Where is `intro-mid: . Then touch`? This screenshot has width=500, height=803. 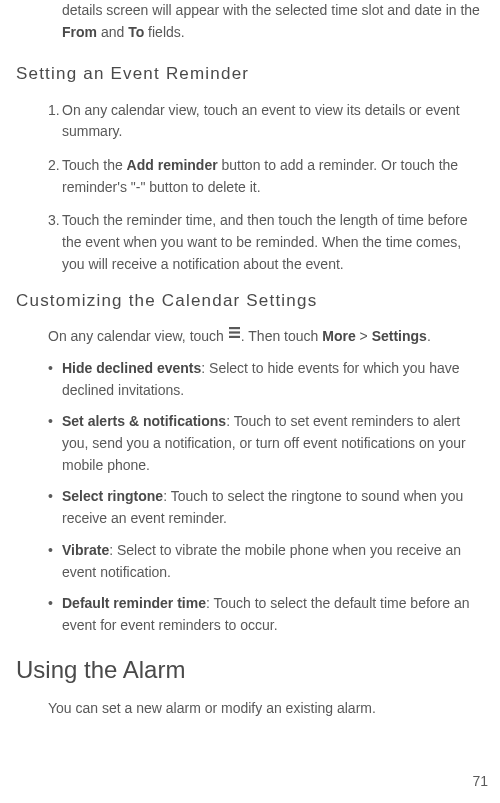
intro-mid: . Then touch is located at coordinates (282, 336).